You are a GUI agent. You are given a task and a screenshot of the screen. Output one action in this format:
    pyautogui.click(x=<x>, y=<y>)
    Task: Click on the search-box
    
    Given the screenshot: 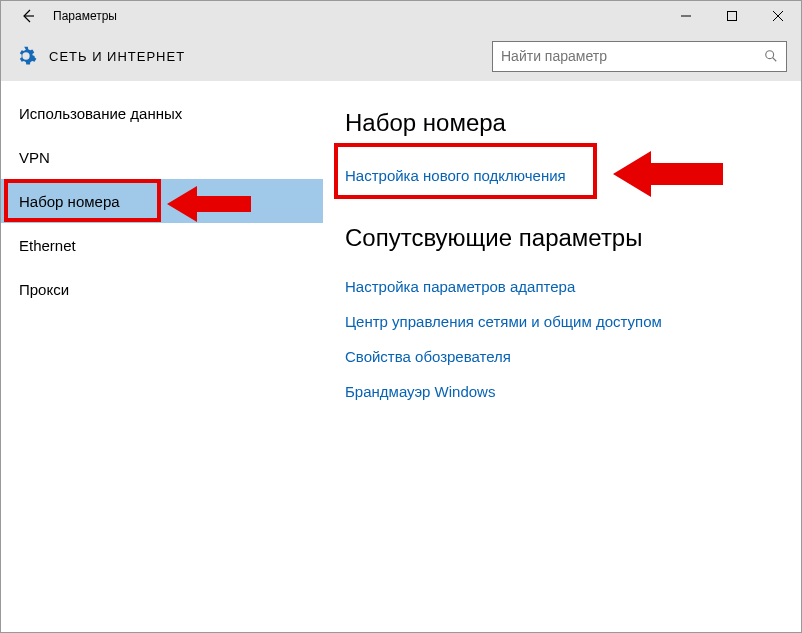 What is the action you would take?
    pyautogui.click(x=640, y=56)
    